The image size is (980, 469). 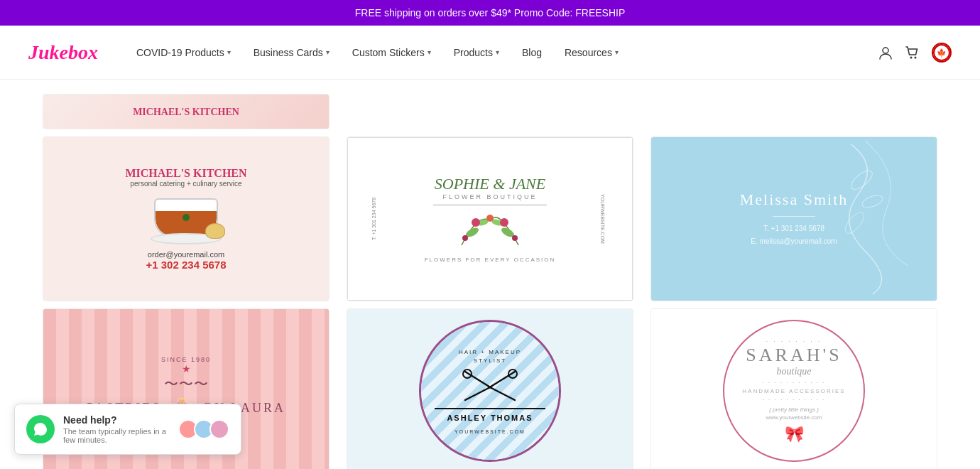 I want to click on card-sarahs-boutique: · · · · · · · · SARAH'S boutique · · · ·…, so click(x=794, y=389).